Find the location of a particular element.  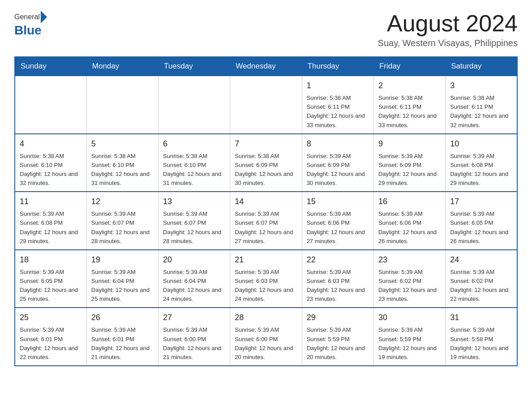

day-info: Sunrise: 5:39 AM Sunset: 6:00 PM Dayligh… is located at coordinates (194, 344).